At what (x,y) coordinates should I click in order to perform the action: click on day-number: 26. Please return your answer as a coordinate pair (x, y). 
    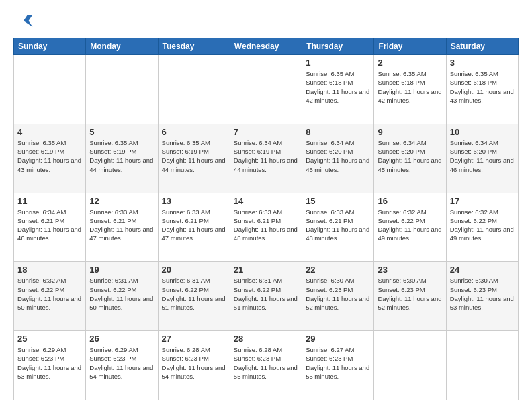
    Looking at the image, I should click on (122, 338).